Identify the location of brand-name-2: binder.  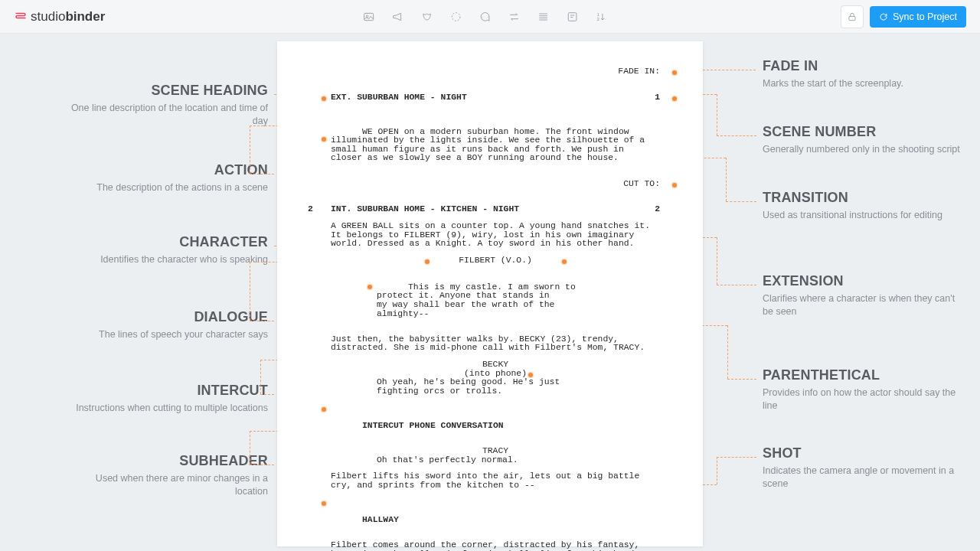
(85, 17).